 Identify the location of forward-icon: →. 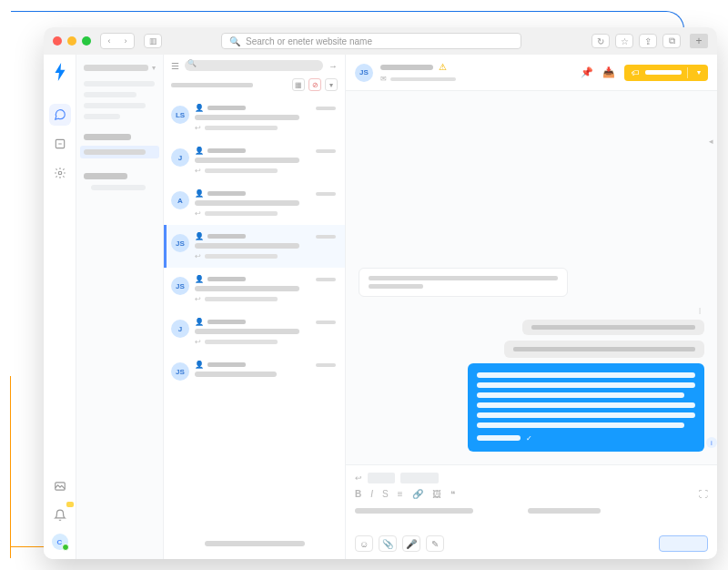
(333, 66).